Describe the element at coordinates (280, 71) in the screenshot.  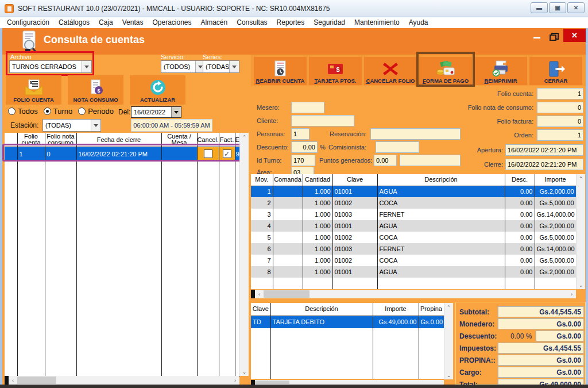
I see `reabrir-cuenta-button: REABRIR CUENTA` at that location.